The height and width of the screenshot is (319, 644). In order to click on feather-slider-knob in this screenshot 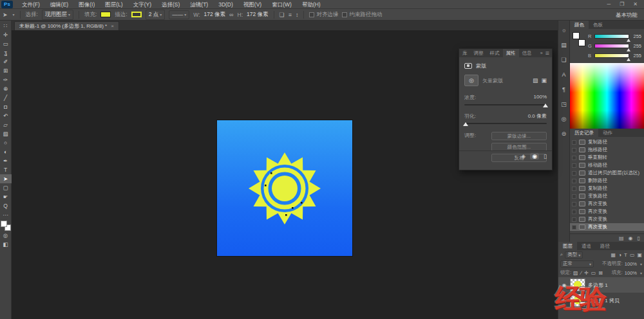, I will do `click(466, 124)`.